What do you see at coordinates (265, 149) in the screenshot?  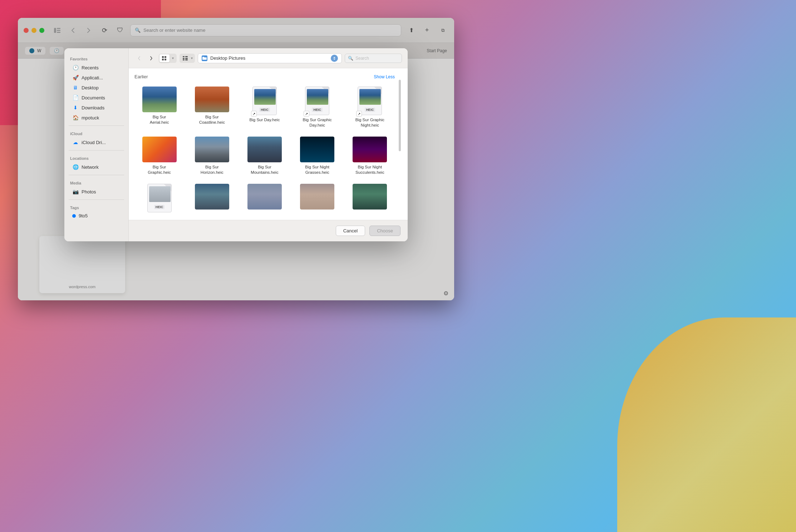 I see `thumbnail-big-sur-mountains` at bounding box center [265, 149].